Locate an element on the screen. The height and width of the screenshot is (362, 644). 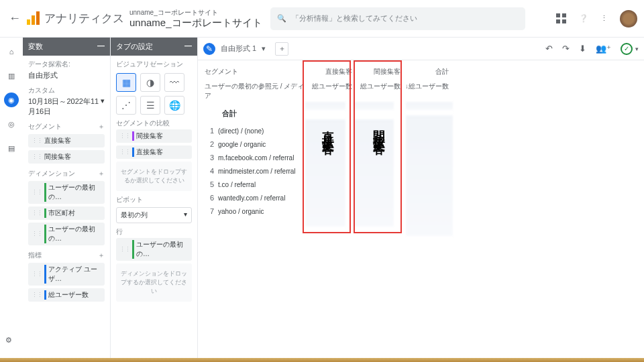
help-icon: ❔ is located at coordinates (584, 19).